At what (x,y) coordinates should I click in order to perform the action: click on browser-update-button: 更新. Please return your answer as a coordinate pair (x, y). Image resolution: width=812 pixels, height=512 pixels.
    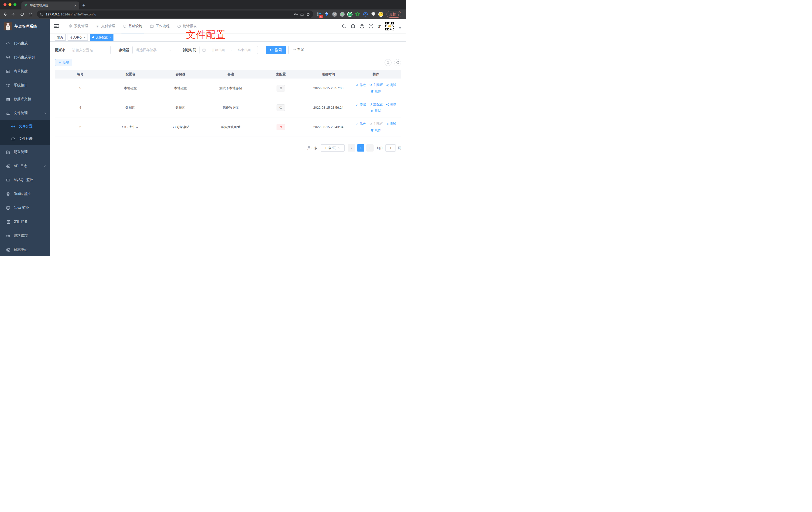
    Looking at the image, I should click on (394, 14).